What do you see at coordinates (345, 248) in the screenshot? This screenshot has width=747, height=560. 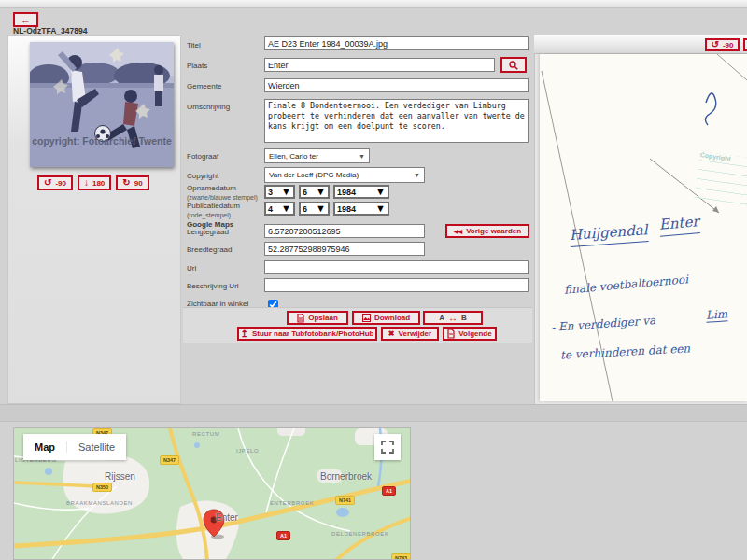 I see `breedtegraad-input` at bounding box center [345, 248].